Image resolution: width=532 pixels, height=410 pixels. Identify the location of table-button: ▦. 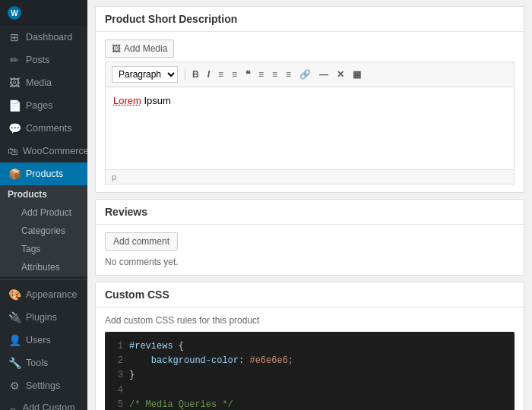
(357, 74).